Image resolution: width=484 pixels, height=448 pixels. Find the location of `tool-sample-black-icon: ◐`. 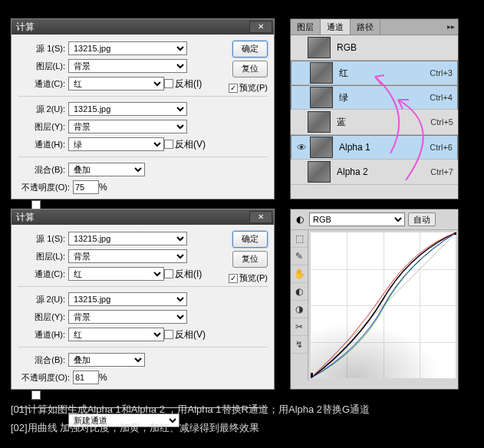

tool-sample-black-icon: ◐ is located at coordinates (299, 292).